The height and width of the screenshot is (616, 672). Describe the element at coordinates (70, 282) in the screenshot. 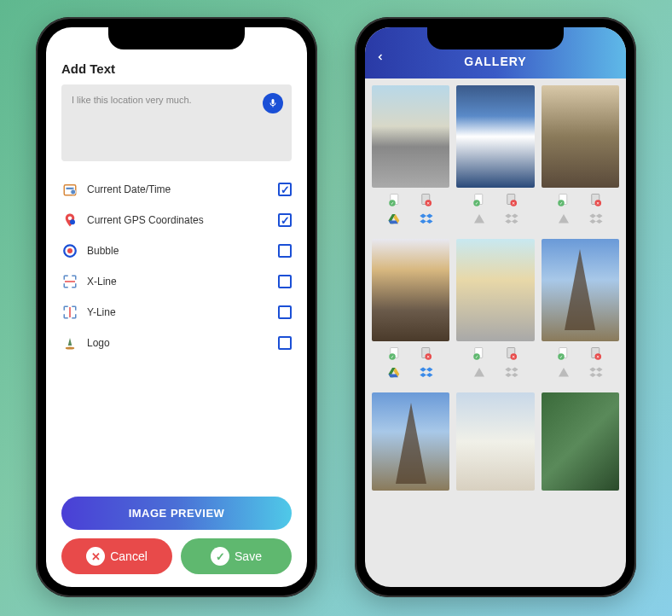

I see `xline-icon` at that location.